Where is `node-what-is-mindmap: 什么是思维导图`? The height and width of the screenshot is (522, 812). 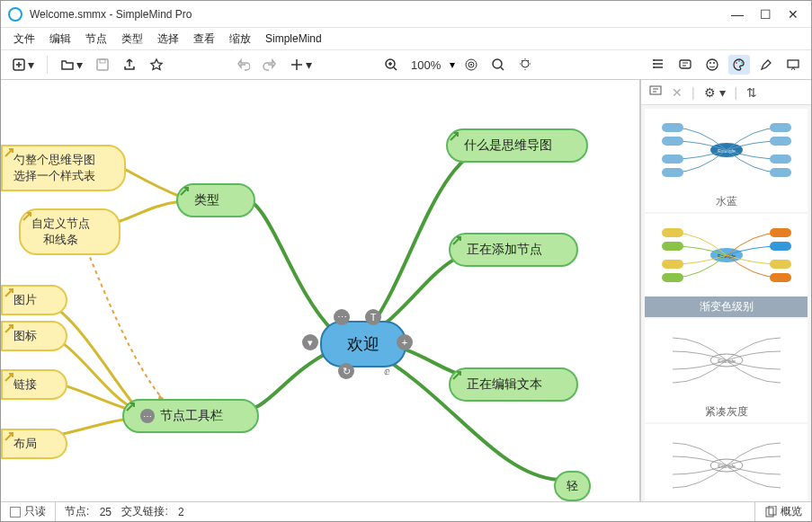 node-what-is-mindmap: 什么是思维导图 is located at coordinates (517, 146).